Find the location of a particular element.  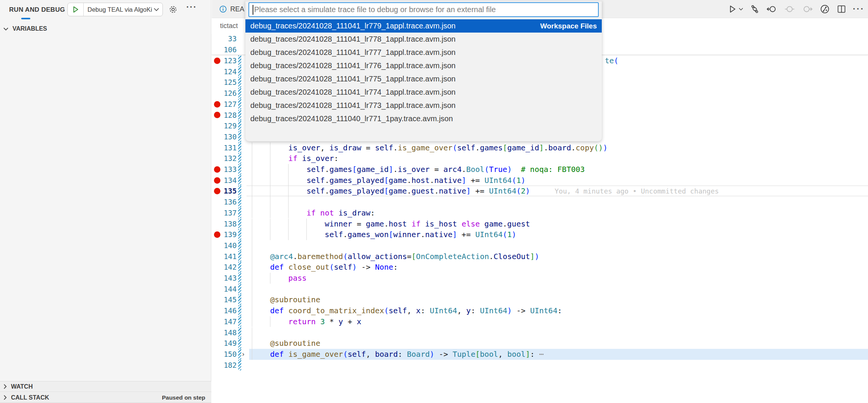

code-token: bool is located at coordinates (517, 354).